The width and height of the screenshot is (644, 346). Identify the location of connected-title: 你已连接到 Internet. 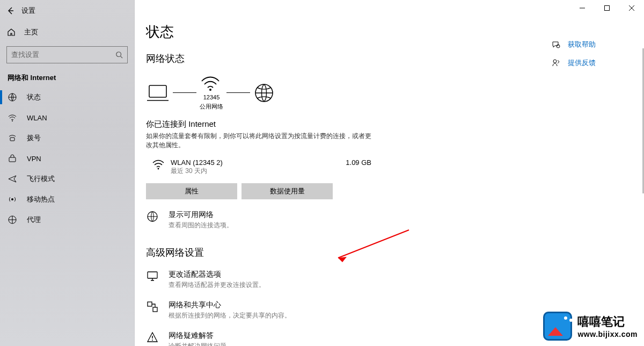
(395, 125).